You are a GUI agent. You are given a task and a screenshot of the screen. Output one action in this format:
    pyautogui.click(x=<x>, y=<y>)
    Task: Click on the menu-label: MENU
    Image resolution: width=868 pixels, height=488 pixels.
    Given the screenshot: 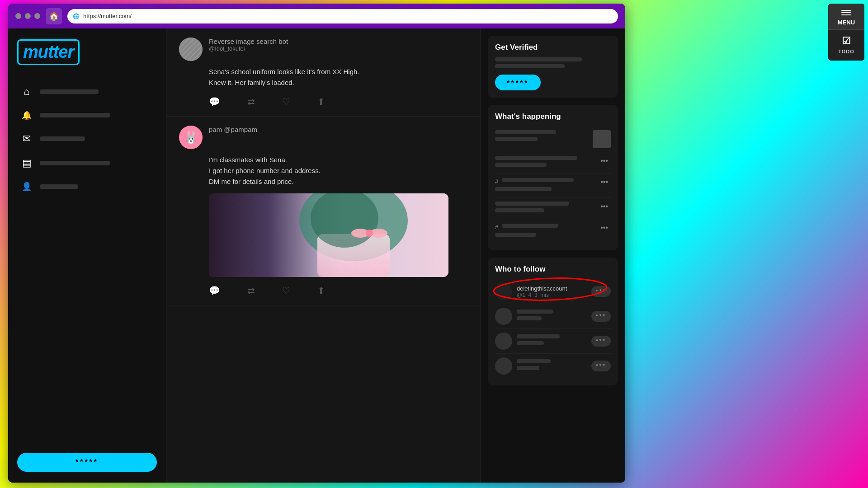 What is the action you would take?
    pyautogui.click(x=846, y=23)
    